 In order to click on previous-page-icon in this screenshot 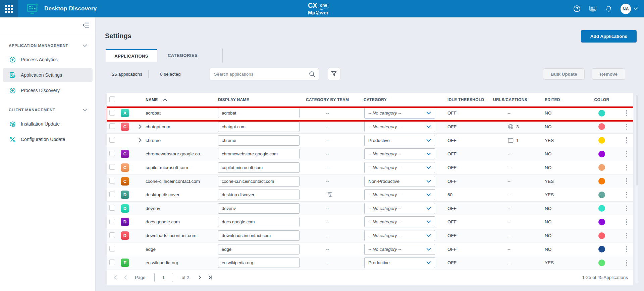, I will do `click(125, 277)`.